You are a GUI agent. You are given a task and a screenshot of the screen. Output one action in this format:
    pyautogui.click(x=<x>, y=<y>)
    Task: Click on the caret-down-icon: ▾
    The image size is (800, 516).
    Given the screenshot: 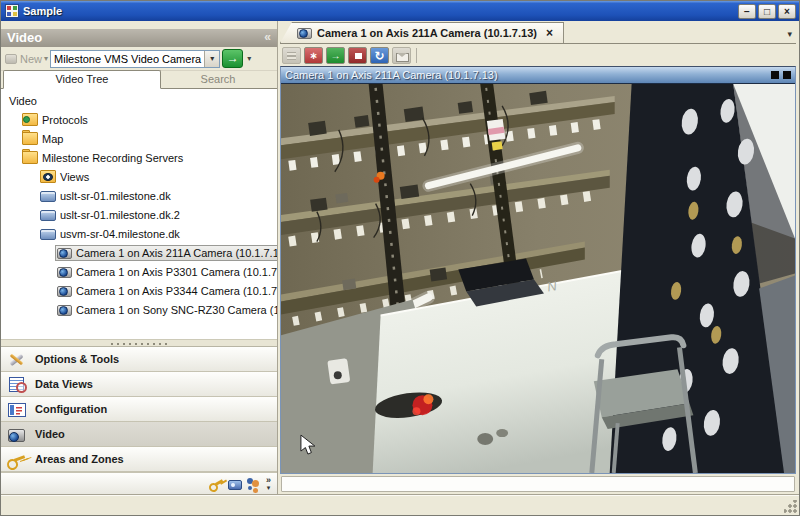 What is the action you would take?
    pyautogui.click(x=269, y=488)
    